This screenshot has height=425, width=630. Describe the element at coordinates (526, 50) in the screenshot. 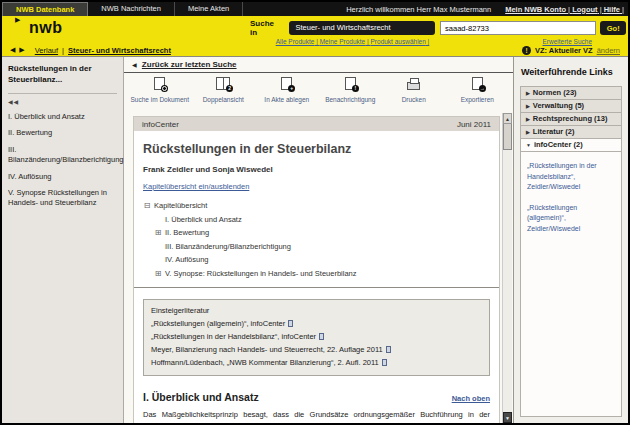

I see `vz-alert-icon: !` at that location.